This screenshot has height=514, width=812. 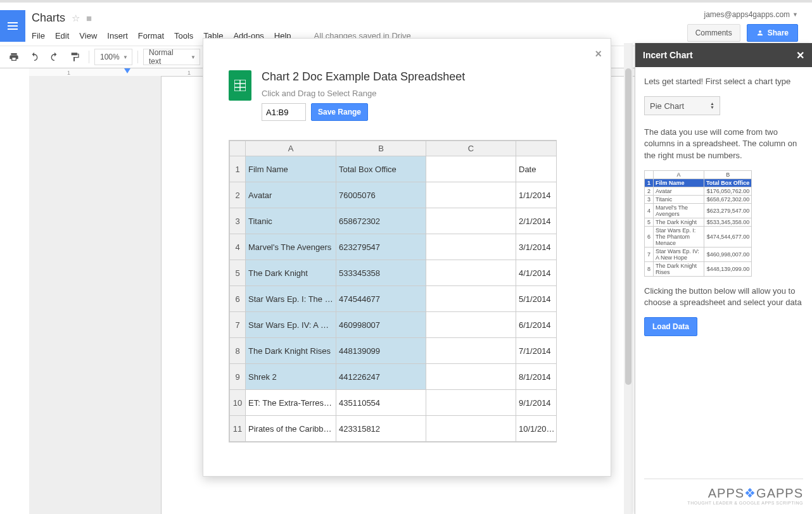 I want to click on vertical-scrollbar, so click(x=628, y=279).